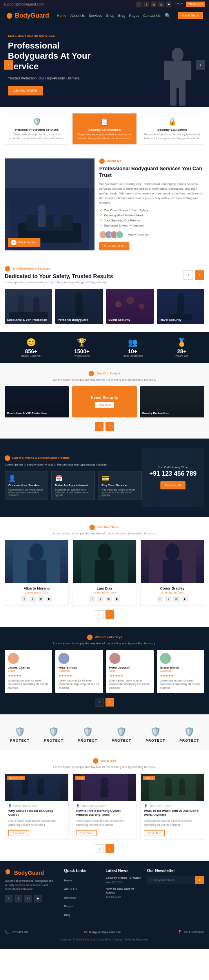 The image size is (209, 980). Describe the element at coordinates (173, 599) in the screenshot. I see `team-social-3: f t in ▶` at that location.